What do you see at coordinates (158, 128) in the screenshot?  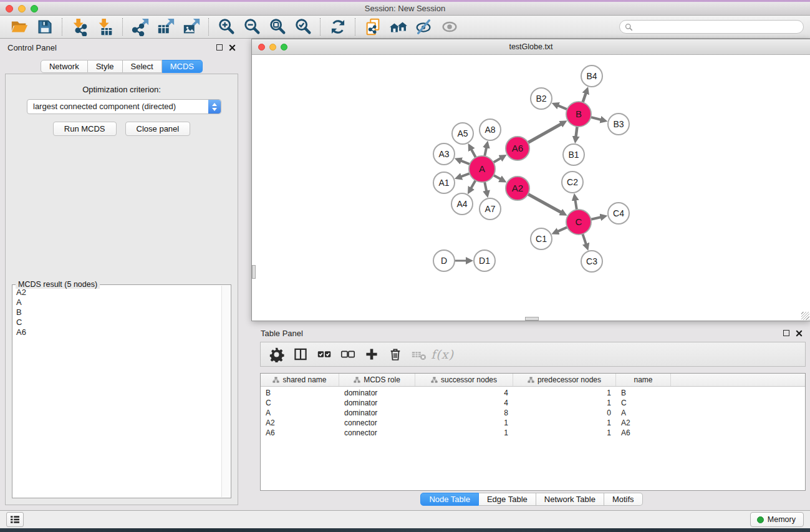 I see `close-panel-button: Close panel` at bounding box center [158, 128].